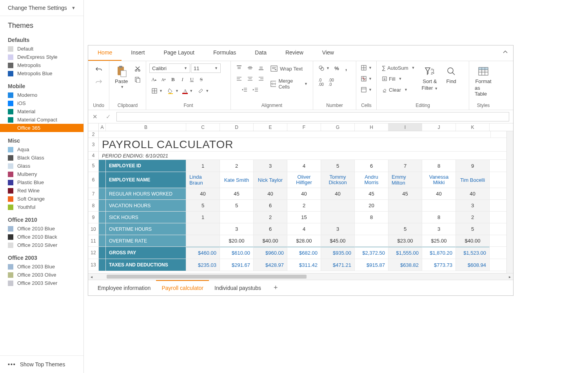 This screenshot has height=373, width=588. I want to click on font-name-select: Calibri▼, so click(170, 68).